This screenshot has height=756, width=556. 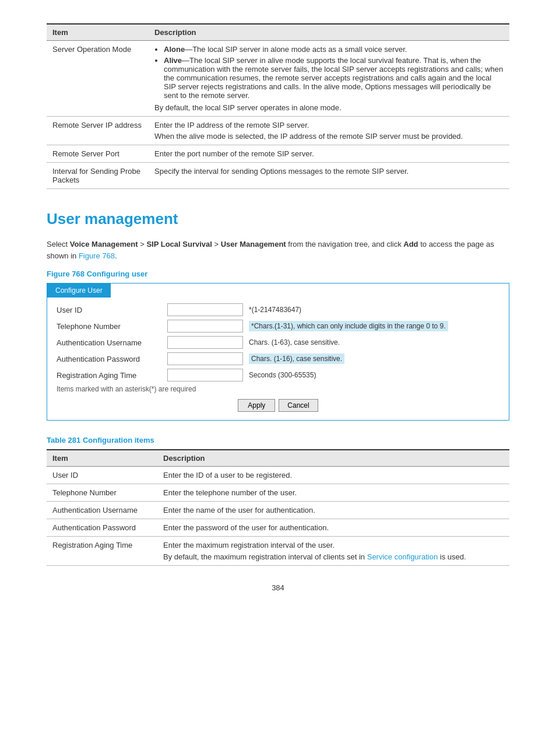 I want to click on auth-password-label: Authentication Password, so click(x=112, y=359).